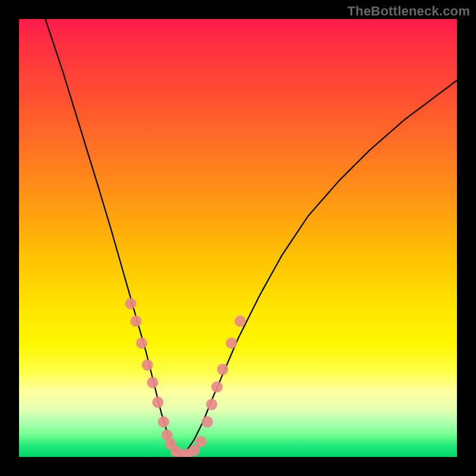 This screenshot has width=476, height=476. Describe the element at coordinates (409, 11) in the screenshot. I see `watermark-text: TheBottleneck.com` at that location.